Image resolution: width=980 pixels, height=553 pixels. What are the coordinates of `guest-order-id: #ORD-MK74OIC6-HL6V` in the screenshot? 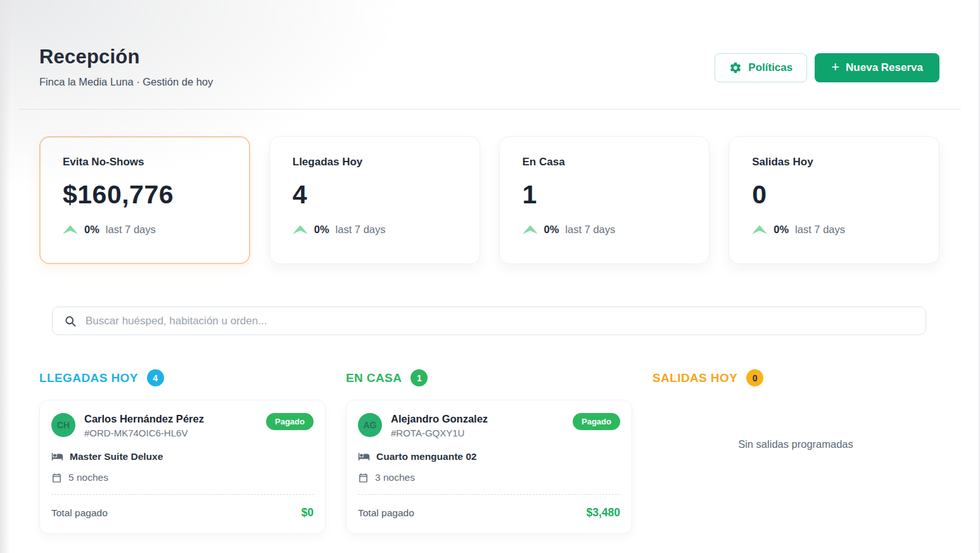 It's located at (172, 433).